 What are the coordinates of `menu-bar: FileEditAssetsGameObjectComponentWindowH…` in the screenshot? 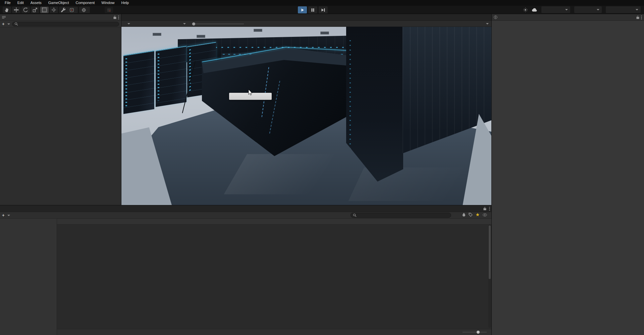 It's located at (322, 3).